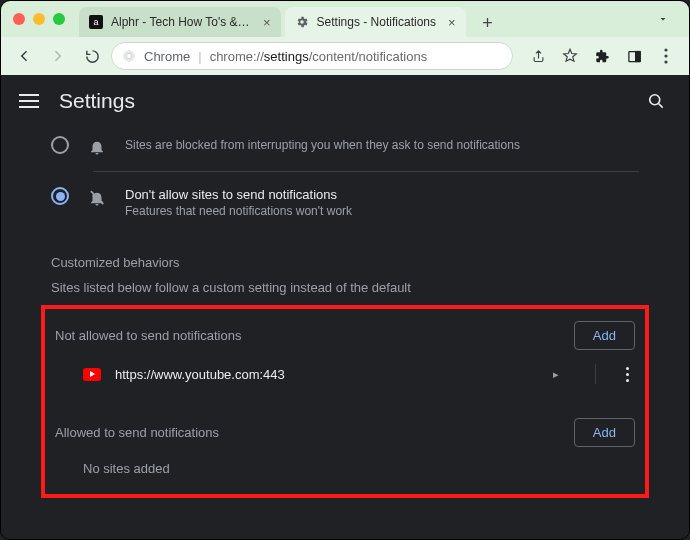  I want to click on browser-toolbar: Chrome | chrome://settings/content/notif…, so click(345, 56).